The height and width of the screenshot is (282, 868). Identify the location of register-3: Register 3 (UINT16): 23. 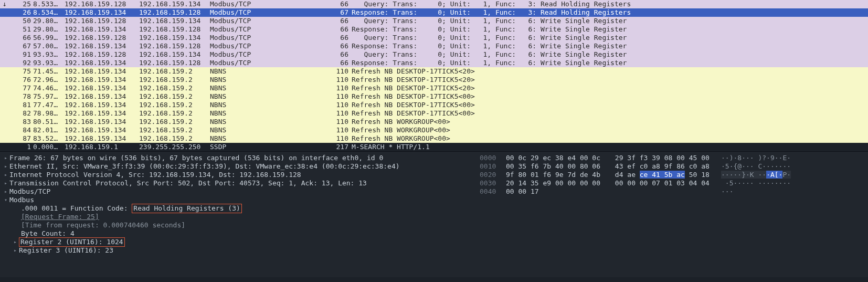
(66, 250).